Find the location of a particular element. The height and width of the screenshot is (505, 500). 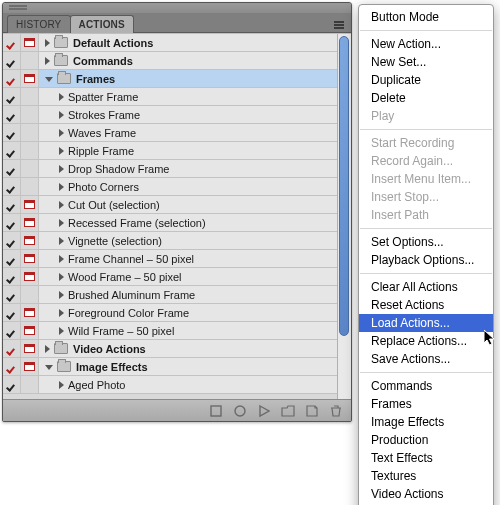

scrollbar is located at coordinates (344, 216).